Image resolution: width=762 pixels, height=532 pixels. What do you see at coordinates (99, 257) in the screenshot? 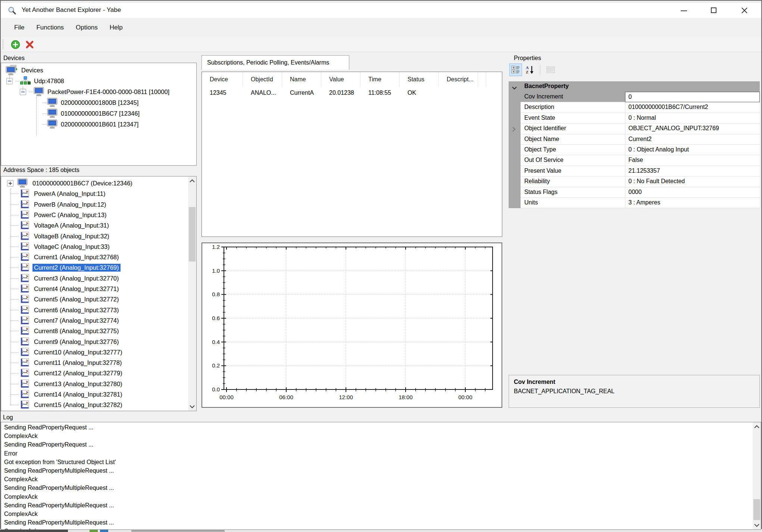
I see `tree-item: Current1 (Analog_Input:32768)` at bounding box center [99, 257].